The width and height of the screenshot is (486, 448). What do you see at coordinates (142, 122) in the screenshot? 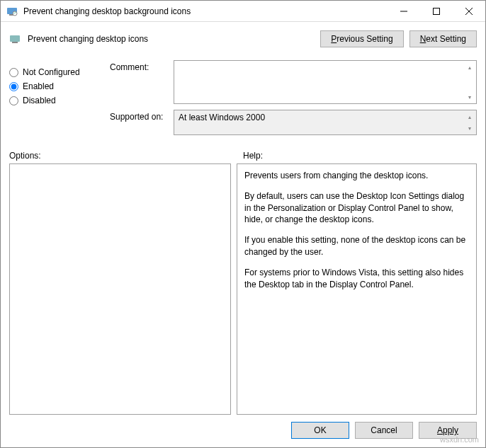
I see `supported-label: Supported on:` at bounding box center [142, 122].